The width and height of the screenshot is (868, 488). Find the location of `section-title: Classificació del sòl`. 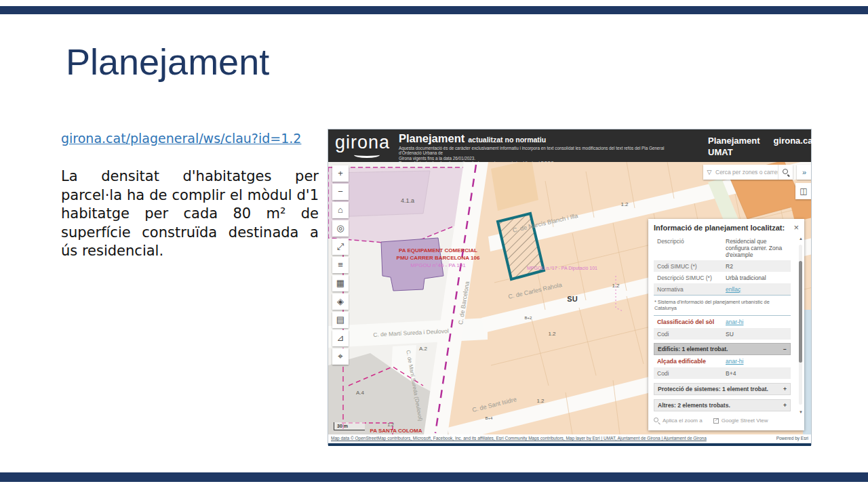

section-title: Classificació del sòl is located at coordinates (688, 322).